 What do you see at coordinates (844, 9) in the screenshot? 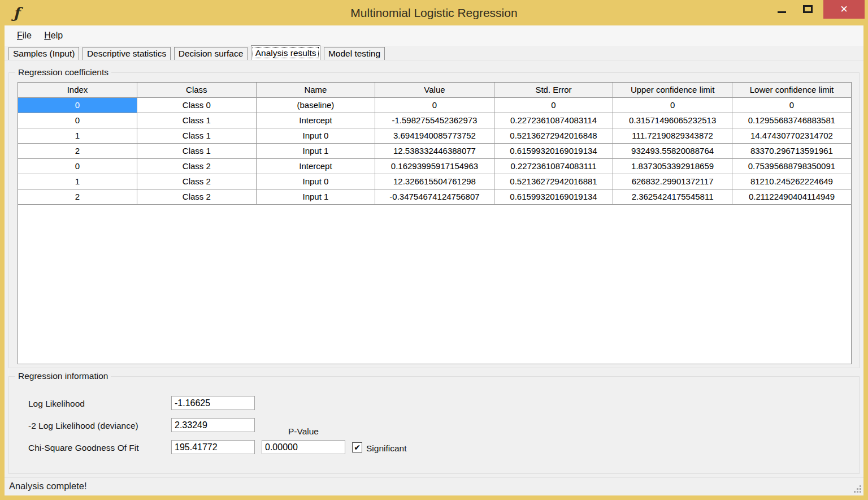
I see `close-button: ✕` at bounding box center [844, 9].